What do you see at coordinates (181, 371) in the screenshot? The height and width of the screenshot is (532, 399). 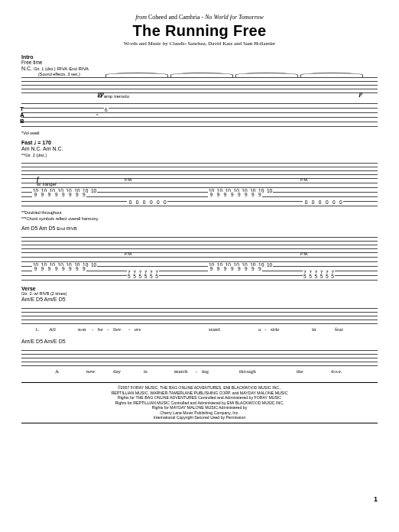 I see `lyric: march` at bounding box center [181, 371].